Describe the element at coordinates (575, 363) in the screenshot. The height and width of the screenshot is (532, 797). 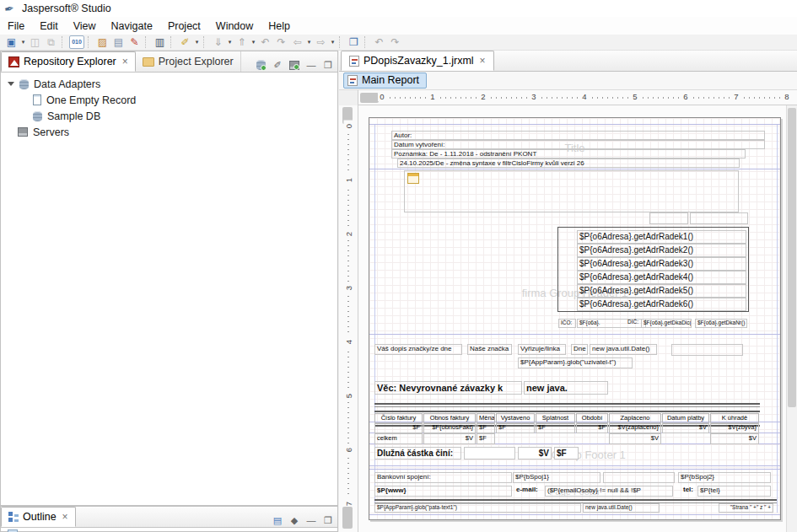
I see `user-expression: $P{AppParam}.glob("uzivatel-t")` at that location.